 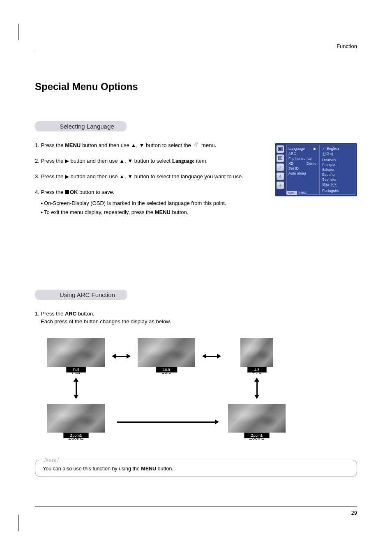 What do you see at coordinates (166, 370) in the screenshot?
I see `thumb-169-tag: 16:9` at bounding box center [166, 370].